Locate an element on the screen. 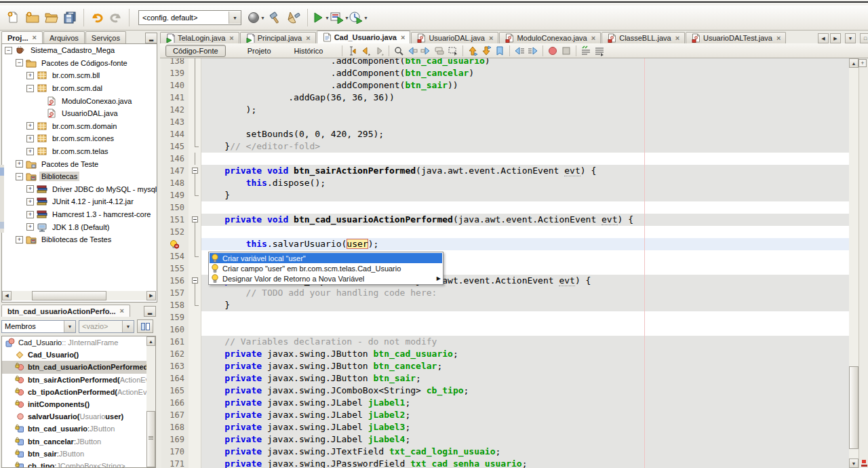 This screenshot has height=468, width=868. navigator-member: Cad_Usuario() is located at coordinates (79, 355).